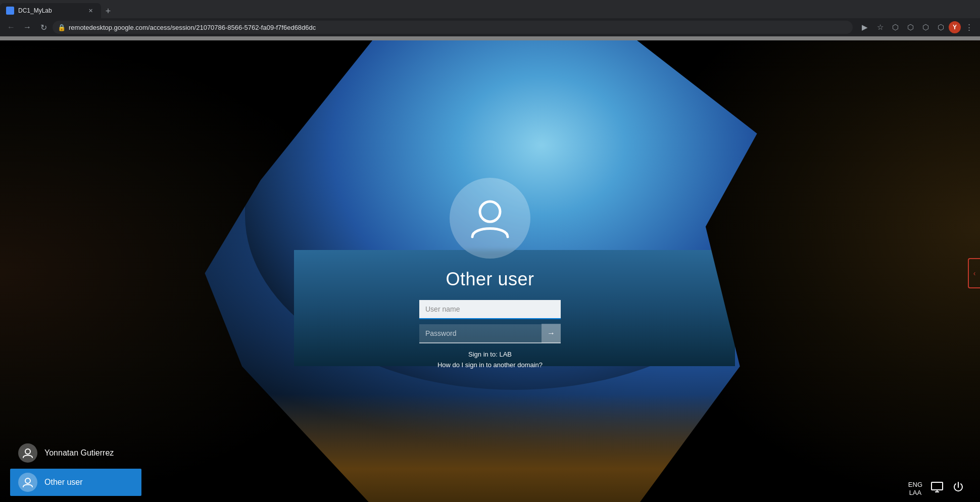 This screenshot has height=502, width=980. Describe the element at coordinates (915, 489) in the screenshot. I see `language-indicator: ENG LAA` at that location.